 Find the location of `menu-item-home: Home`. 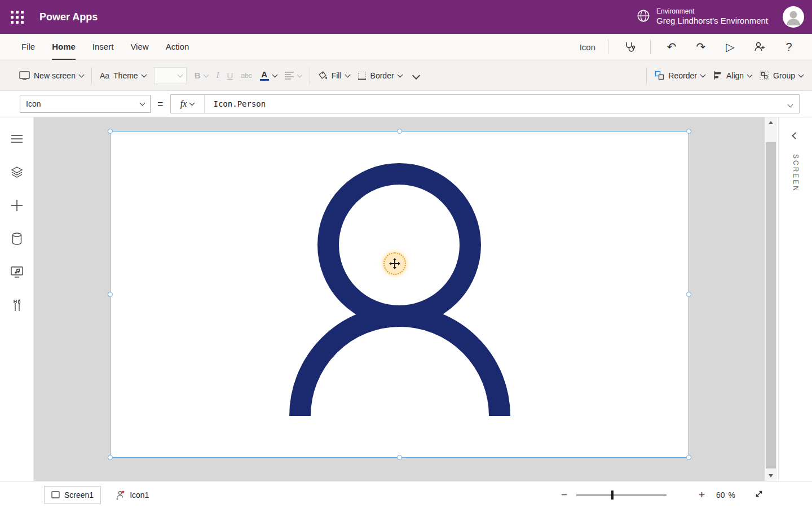

menu-item-home: Home is located at coordinates (64, 47).